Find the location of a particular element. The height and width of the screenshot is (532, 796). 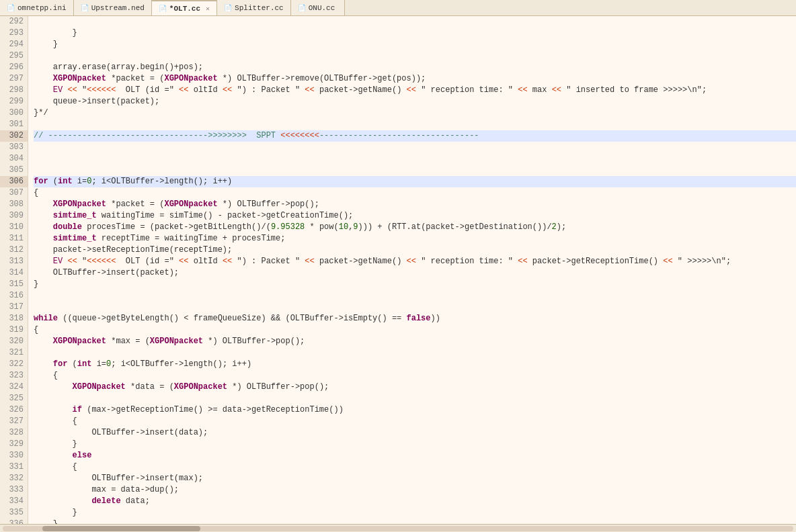

code-line-296: array.erase(array.begin()+pos); is located at coordinates (415, 67).